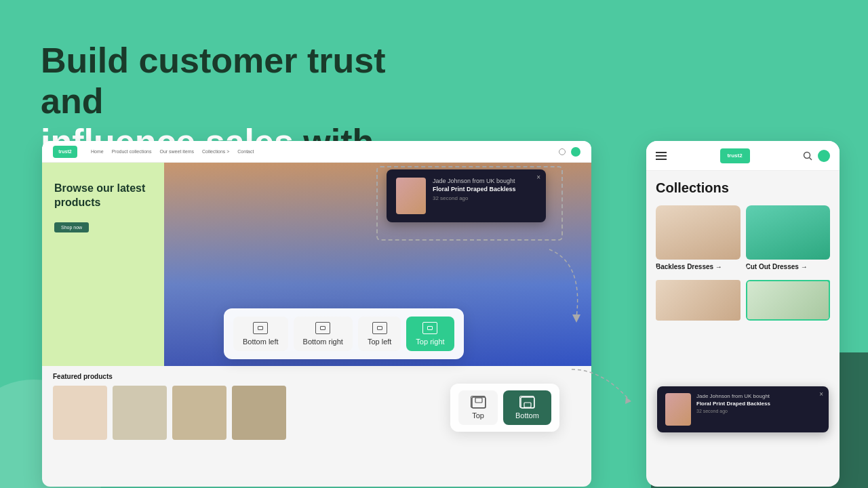 The height and width of the screenshot is (488, 868). I want to click on mobile-collection-row2, so click(743, 300).